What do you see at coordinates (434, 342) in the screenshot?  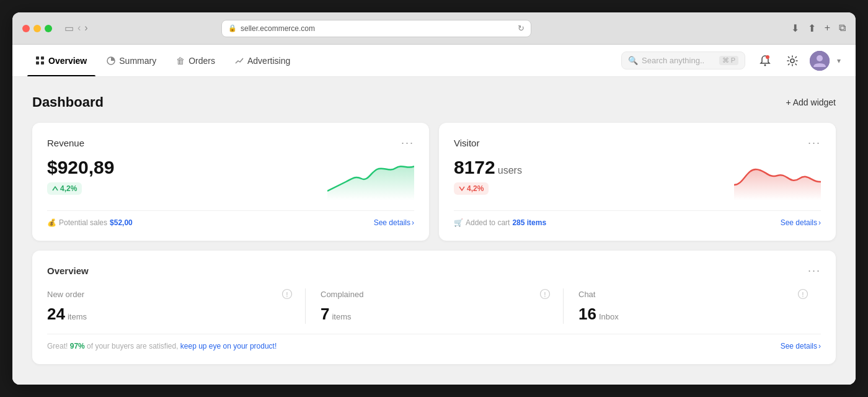 I see `overview-footer: Great! 97% of your buyers are satisfied,…` at bounding box center [434, 342].